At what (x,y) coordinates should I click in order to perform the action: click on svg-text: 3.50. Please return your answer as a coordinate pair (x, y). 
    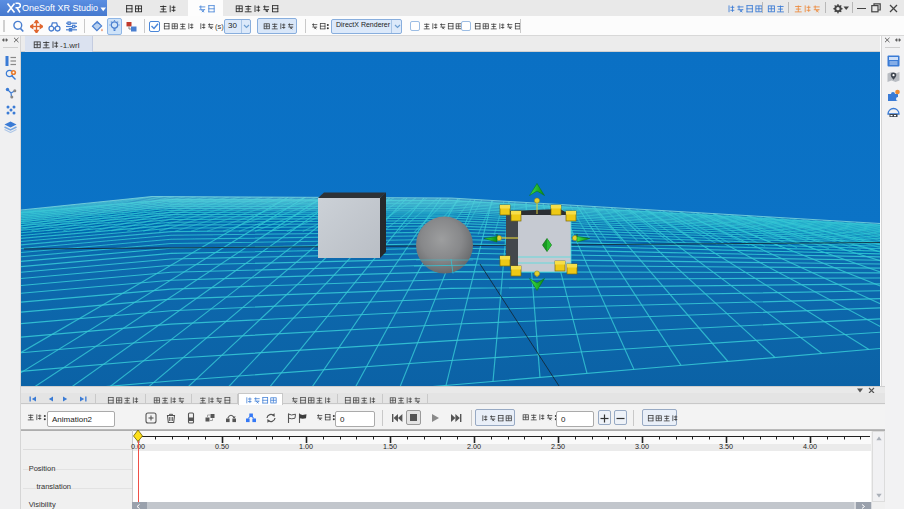
    Looking at the image, I should click on (726, 446).